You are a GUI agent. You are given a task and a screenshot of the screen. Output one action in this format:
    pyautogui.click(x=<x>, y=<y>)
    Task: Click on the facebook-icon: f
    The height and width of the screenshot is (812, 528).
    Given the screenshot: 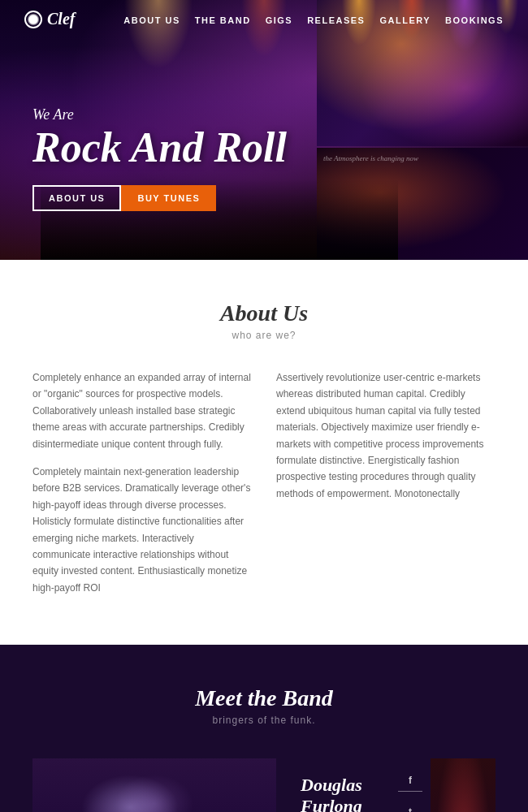 What is the action you would take?
    pyautogui.click(x=410, y=783)
    